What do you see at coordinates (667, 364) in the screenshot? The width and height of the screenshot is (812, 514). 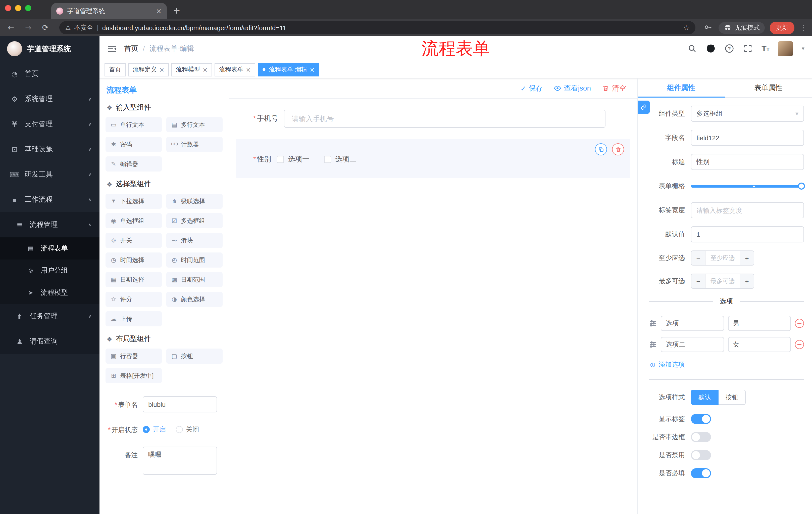 I see `add-option-button: 添加选项` at bounding box center [667, 364].